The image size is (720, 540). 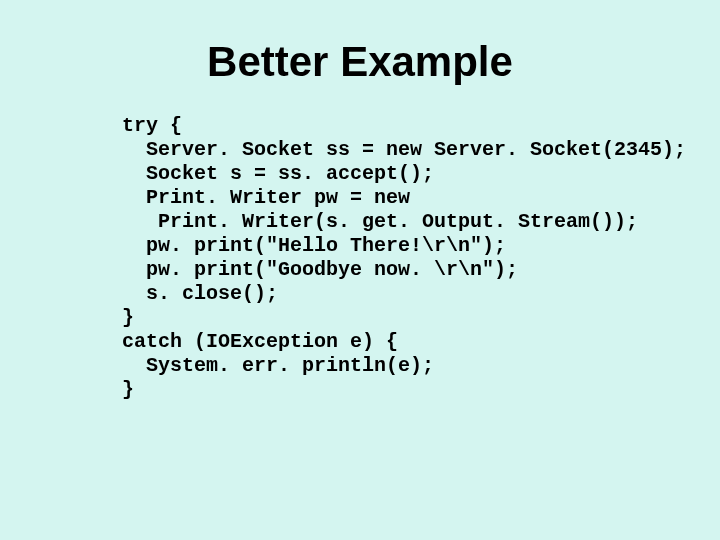 I want to click on slide-title: Better Example, so click(x=360, y=62).